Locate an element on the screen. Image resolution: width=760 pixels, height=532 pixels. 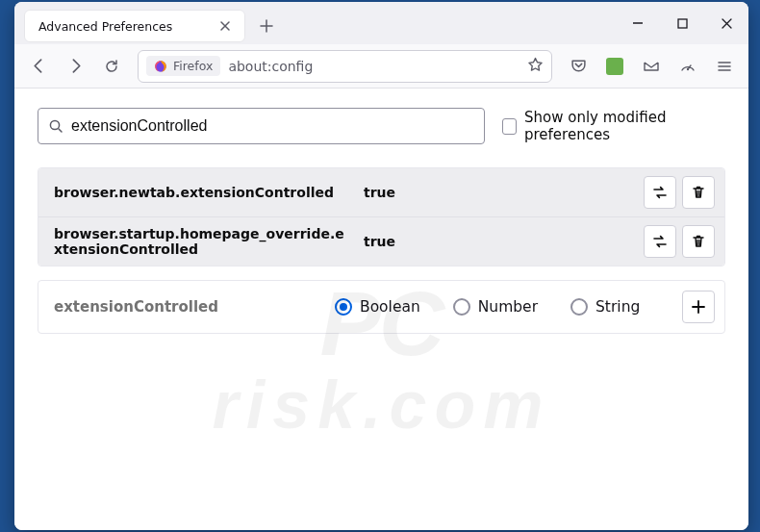
new-tab-button is located at coordinates (266, 26).